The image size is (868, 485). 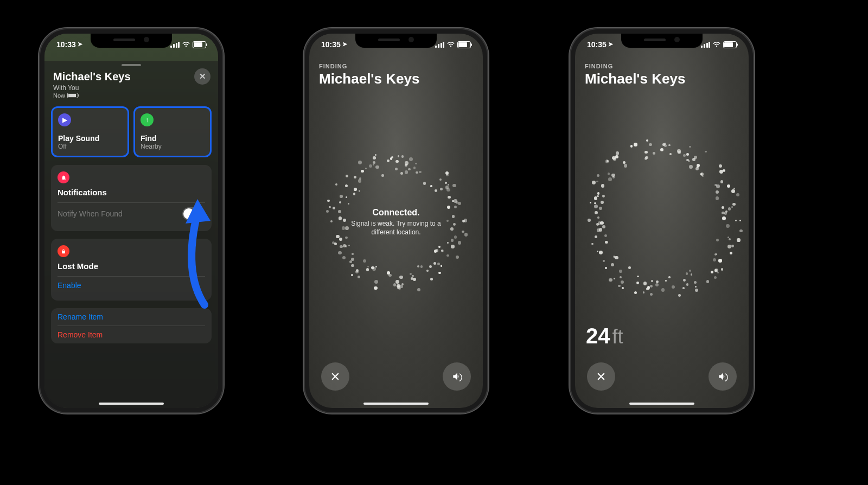 I want to click on status-time: 10:33, so click(x=66, y=44).